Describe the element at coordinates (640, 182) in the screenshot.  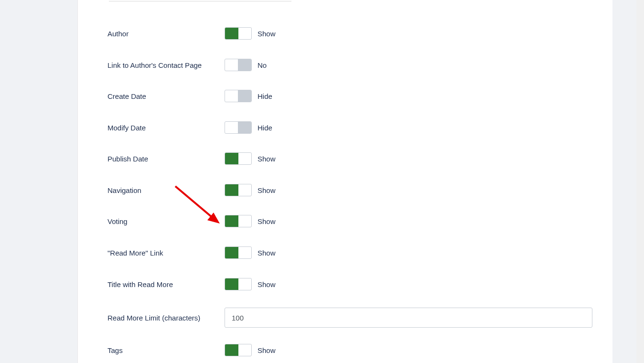
I see `scrollbar` at that location.